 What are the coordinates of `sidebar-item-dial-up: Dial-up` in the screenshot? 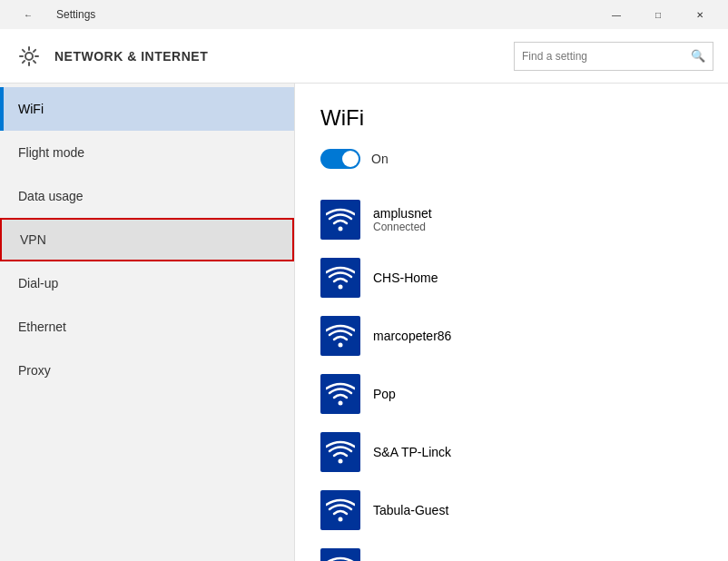 It's located at (147, 283).